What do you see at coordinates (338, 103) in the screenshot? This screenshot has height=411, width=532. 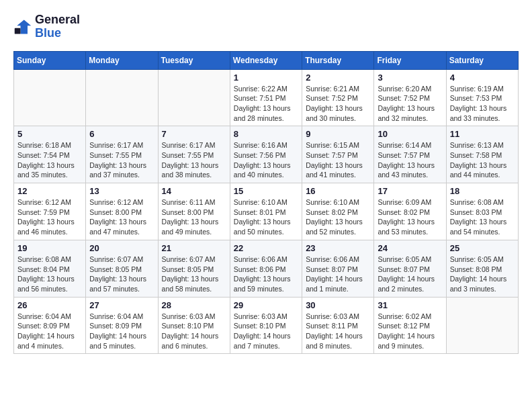 I see `day-info: Sunrise: 6:21 AM Sunset: 7:52 PM Dayligh…` at bounding box center [338, 103].